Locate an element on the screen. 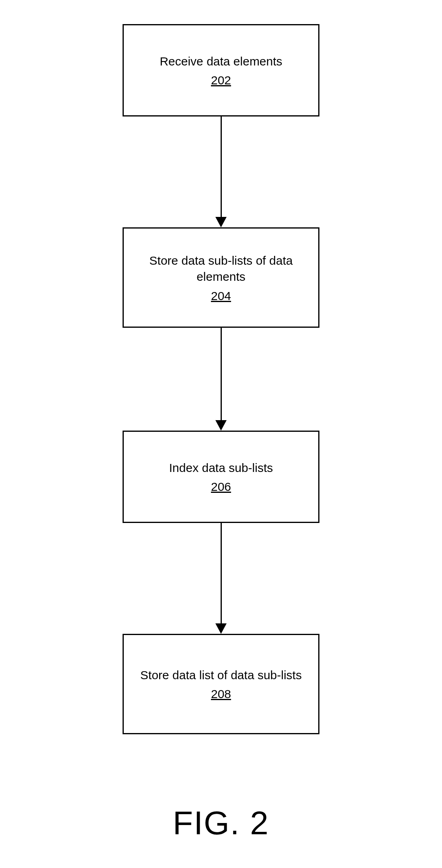 The image size is (442, 868). flowchart-step-4: Store data list of data sub-lists 208 is located at coordinates (221, 684).